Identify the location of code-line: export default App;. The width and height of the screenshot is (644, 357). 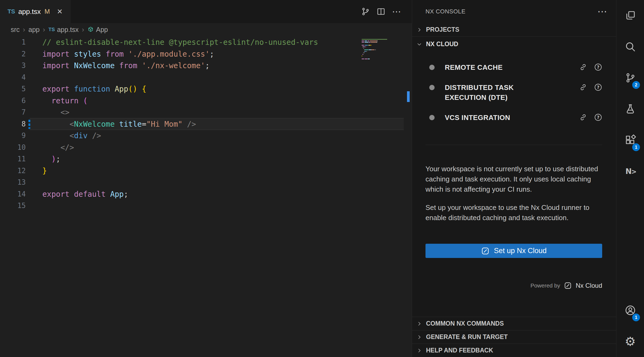
(200, 194).